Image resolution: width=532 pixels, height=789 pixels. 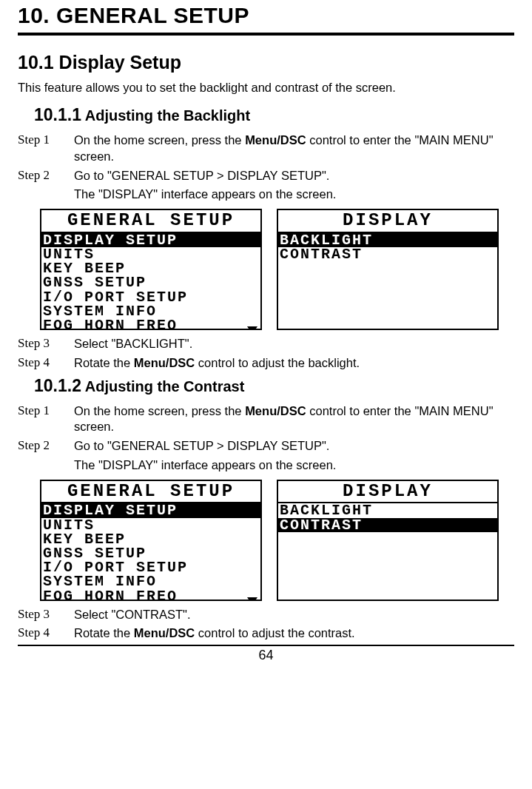 What do you see at coordinates (163, 386) in the screenshot?
I see `subsection-title: Adjusting the Contrast` at bounding box center [163, 386].